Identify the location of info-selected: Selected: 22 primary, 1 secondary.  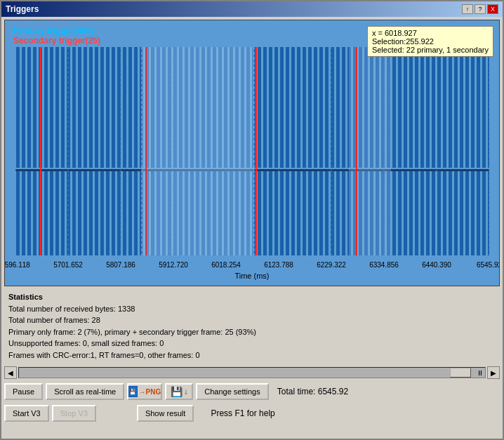
(430, 50).